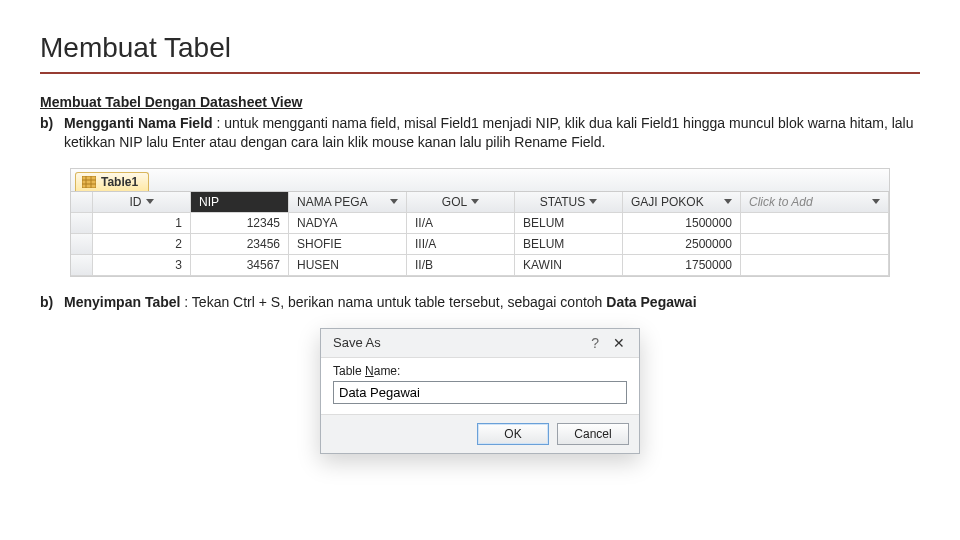 The image size is (960, 540). What do you see at coordinates (120, 182) in the screenshot?
I see `datasheet-tab-label: Table1` at bounding box center [120, 182].